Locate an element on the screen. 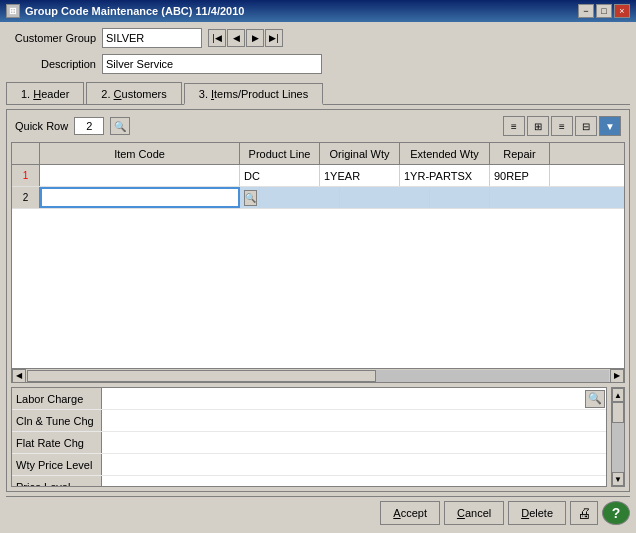 The width and height of the screenshot is (636, 533). nav-first-button: |◀ is located at coordinates (217, 38).